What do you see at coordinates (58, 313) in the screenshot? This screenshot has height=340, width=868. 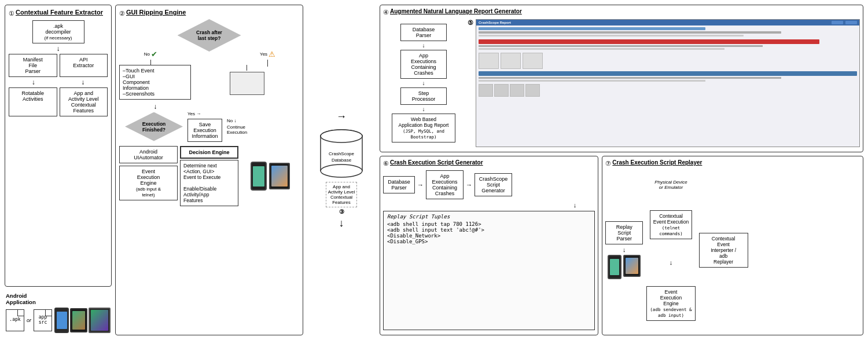 I see `android-app-section: AndroidApplication .apk or appsrc` at bounding box center [58, 313].